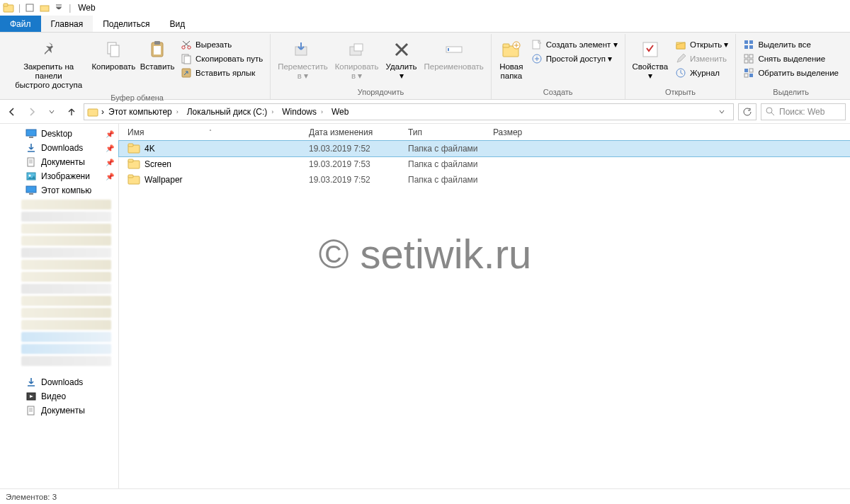  What do you see at coordinates (49, 50) in the screenshot?
I see `pin-icon` at bounding box center [49, 50].